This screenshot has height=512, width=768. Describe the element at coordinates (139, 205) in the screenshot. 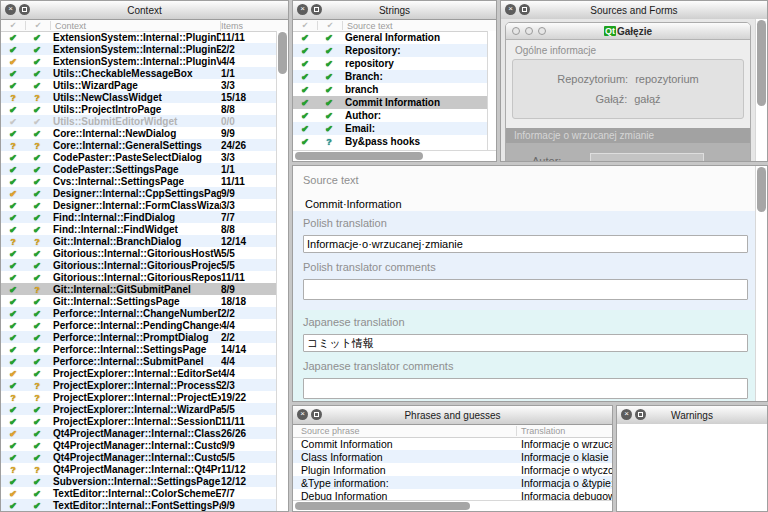

I see `table-row: ✔✔Designer::Internal::FormClassWizard..3…` at that location.